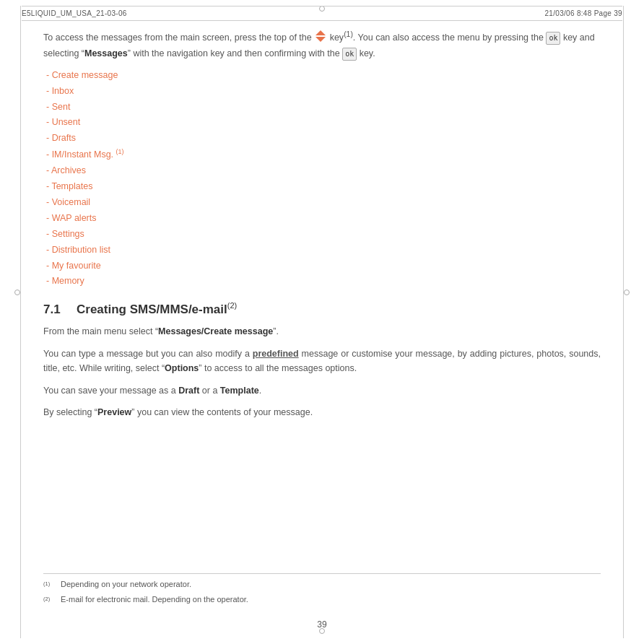  Describe the element at coordinates (322, 108) in the screenshot. I see `list-item-sent: Sent` at that location.